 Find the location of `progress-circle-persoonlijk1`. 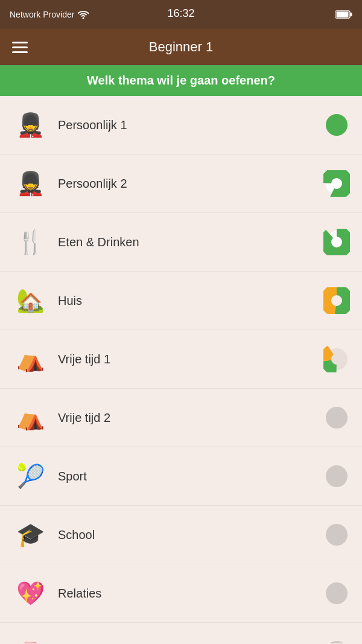

progress-circle-persoonlijk1 is located at coordinates (337, 125).